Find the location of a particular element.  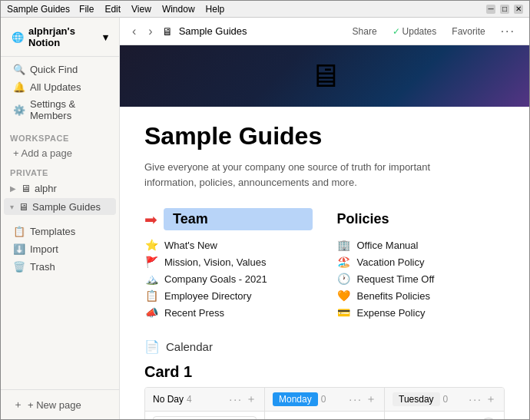

benefits-label: Benefits Policies is located at coordinates (393, 296).